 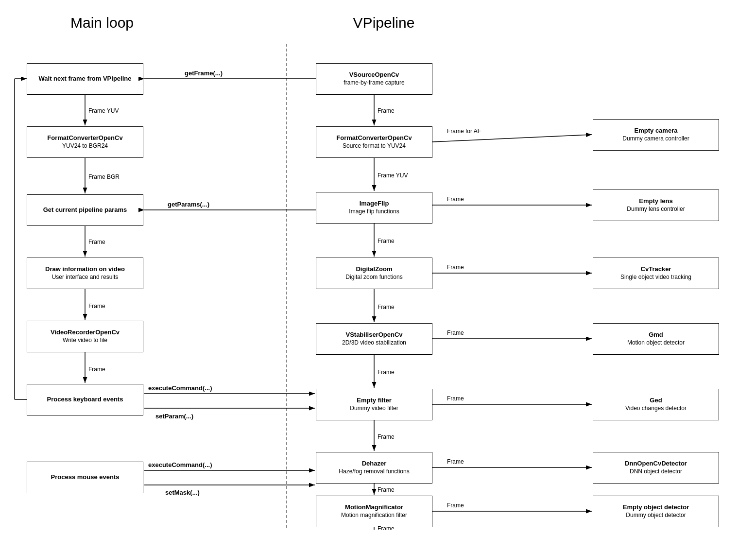 I want to click on label-getframe: getFrame(...), so click(x=204, y=73).